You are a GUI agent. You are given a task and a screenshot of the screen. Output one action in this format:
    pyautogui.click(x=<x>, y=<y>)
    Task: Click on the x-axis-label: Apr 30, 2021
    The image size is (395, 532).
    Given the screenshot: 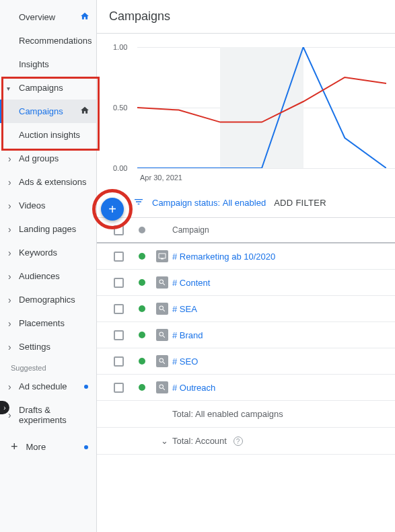 What is the action you would take?
    pyautogui.click(x=161, y=178)
    